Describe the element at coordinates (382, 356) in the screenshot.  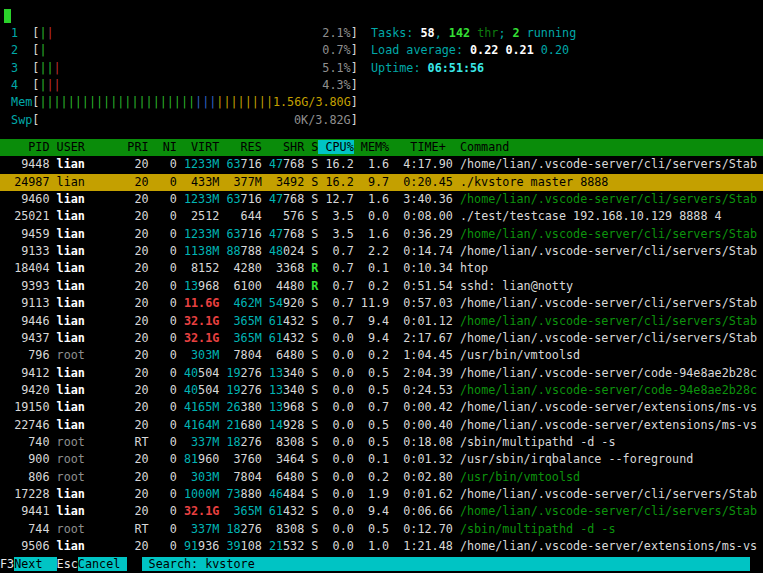
I see `process-row: 796 root 20 0 303M 7804 6480 S 0.0 0.2 1…` at that location.